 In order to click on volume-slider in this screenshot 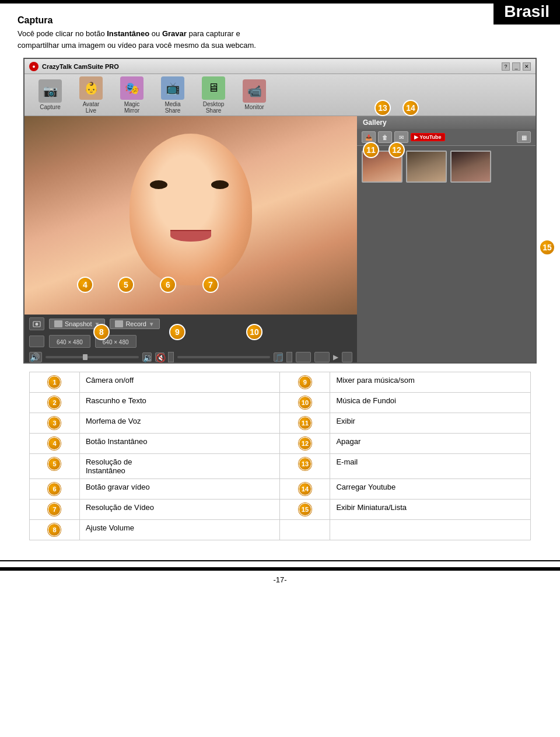, I will do `click(92, 357)`.